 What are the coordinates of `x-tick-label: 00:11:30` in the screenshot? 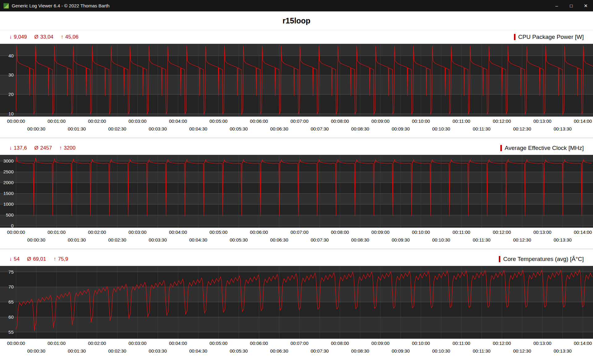 It's located at (482, 129).